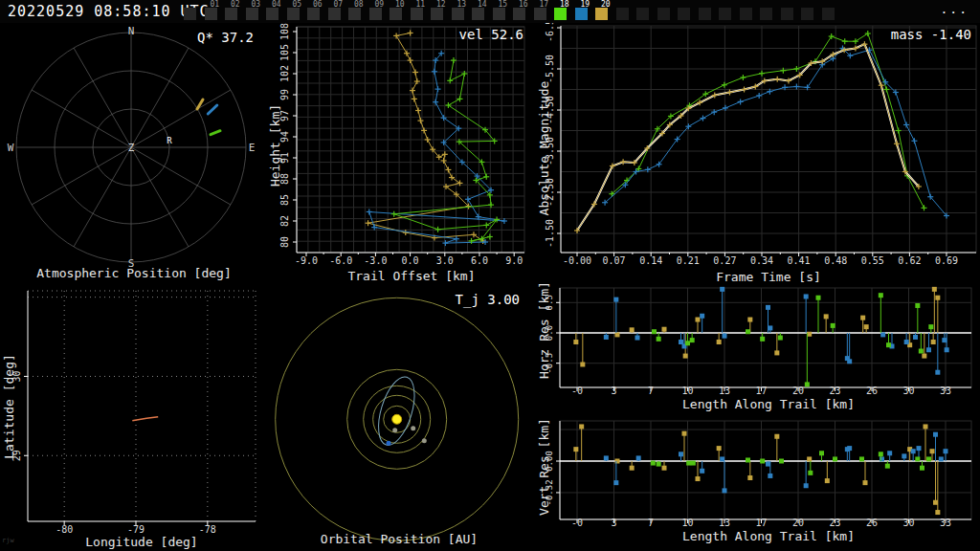  What do you see at coordinates (514, 260) in the screenshot?
I see `svg-text: 9.0` at bounding box center [514, 260].